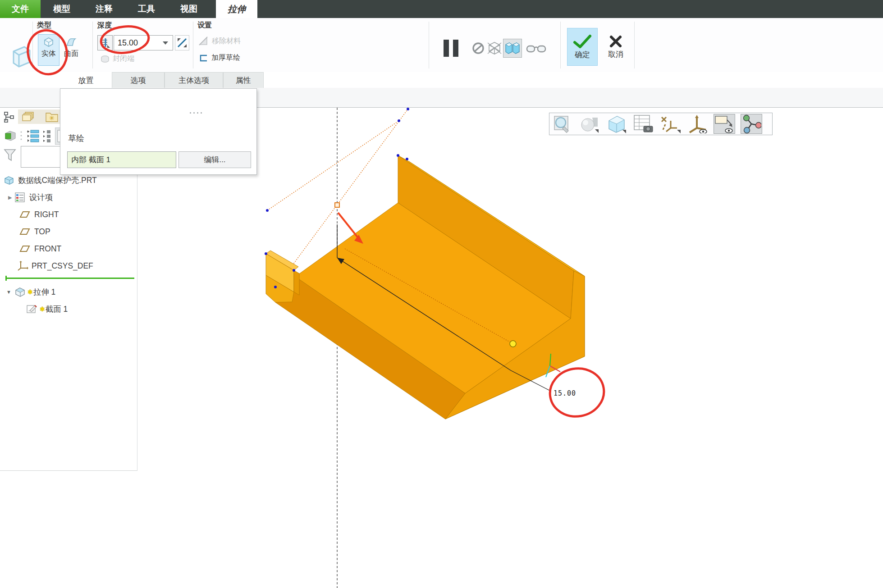 Image resolution: width=883 pixels, height=588 pixels. I want to click on no-preview-icon, so click(478, 48).